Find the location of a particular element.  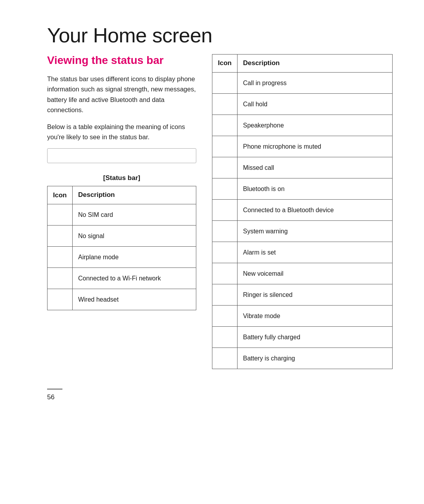

right-table-row: System warning is located at coordinates (302, 231).